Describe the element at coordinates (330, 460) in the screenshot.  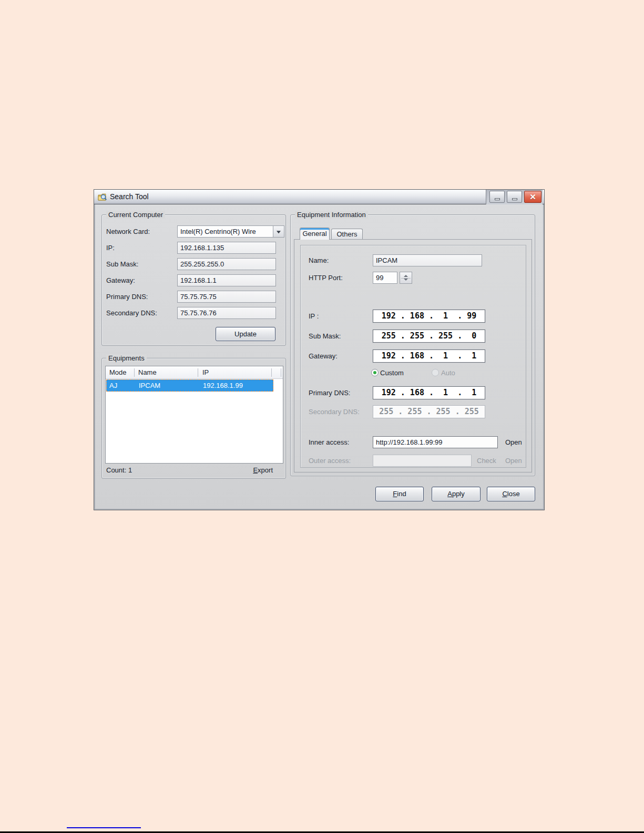
I see `outer-access-label: Outer access:` at that location.